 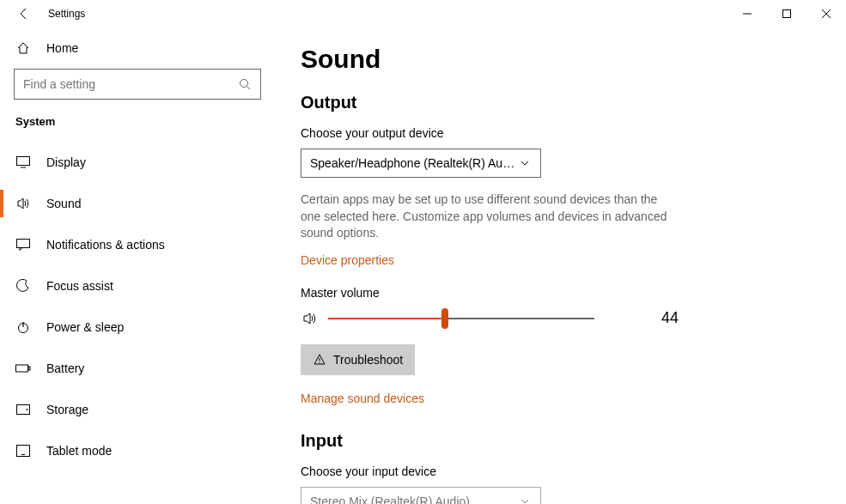 What do you see at coordinates (62, 48) in the screenshot?
I see `sidebar-home-label: Home` at bounding box center [62, 48].